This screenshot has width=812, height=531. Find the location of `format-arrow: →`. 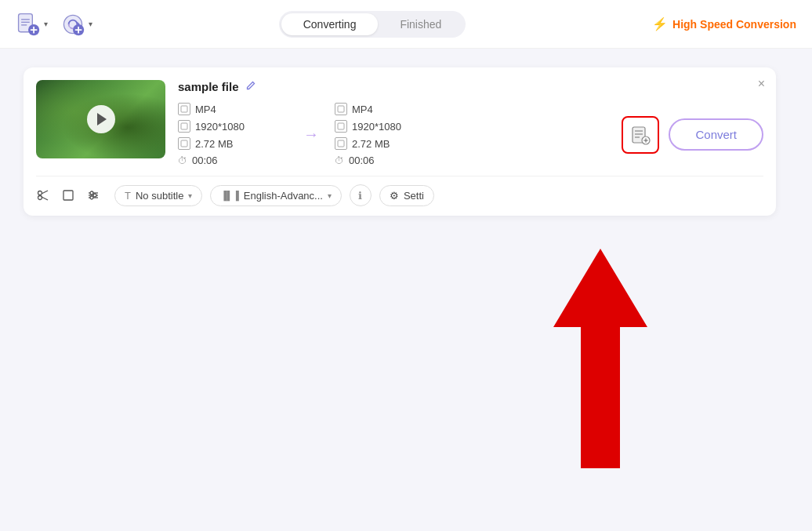

format-arrow: → is located at coordinates (311, 135).